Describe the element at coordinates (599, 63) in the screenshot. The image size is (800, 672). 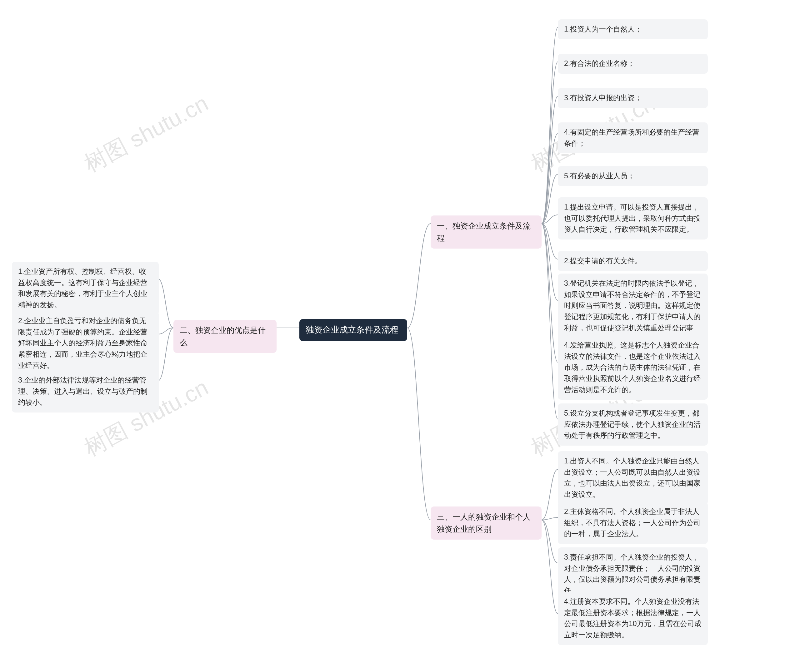
I see `leaf-text: 2.有合法的企业名称；` at that location.